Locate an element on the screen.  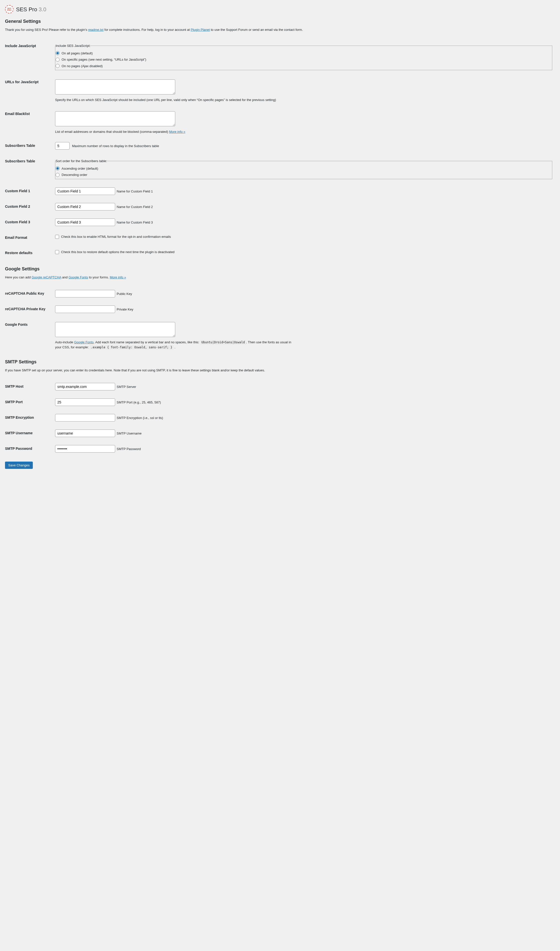
recaptcha-private-help: Private Key is located at coordinates (125, 309).